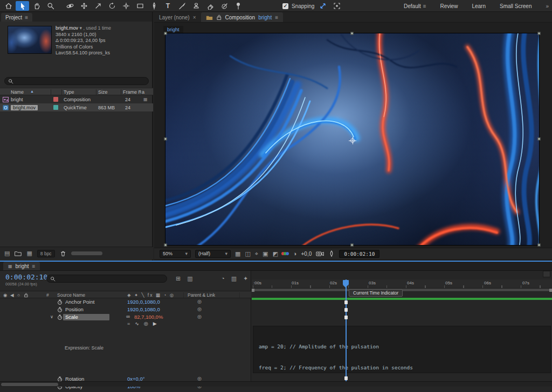  What do you see at coordinates (168, 6) in the screenshot?
I see `type-tool: T` at bounding box center [168, 6].